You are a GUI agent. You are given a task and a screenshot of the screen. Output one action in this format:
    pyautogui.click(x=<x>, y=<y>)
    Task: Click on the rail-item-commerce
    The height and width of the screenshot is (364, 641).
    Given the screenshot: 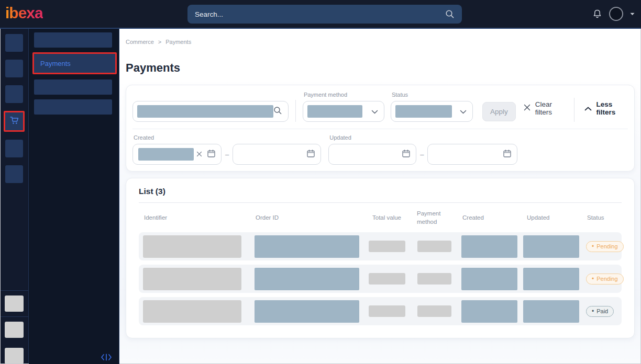 What is the action you would take?
    pyautogui.click(x=14, y=121)
    